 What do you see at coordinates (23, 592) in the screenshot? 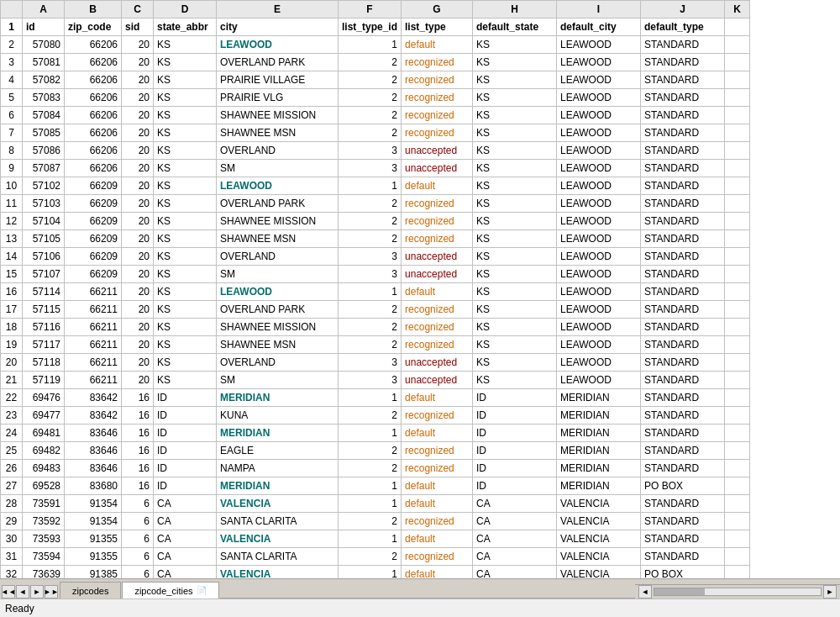
I see `tab-nav-prev: ◄` at bounding box center [23, 592].